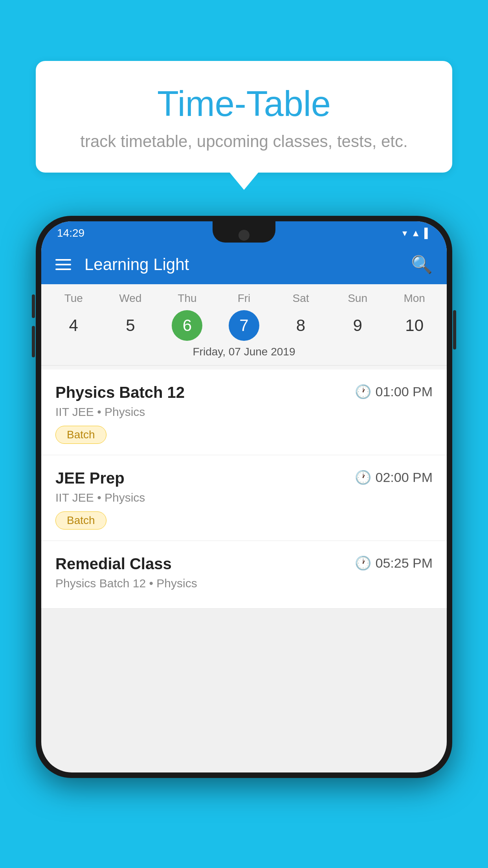  Describe the element at coordinates (244, 326) in the screenshot. I see `day-number: 7` at that location.